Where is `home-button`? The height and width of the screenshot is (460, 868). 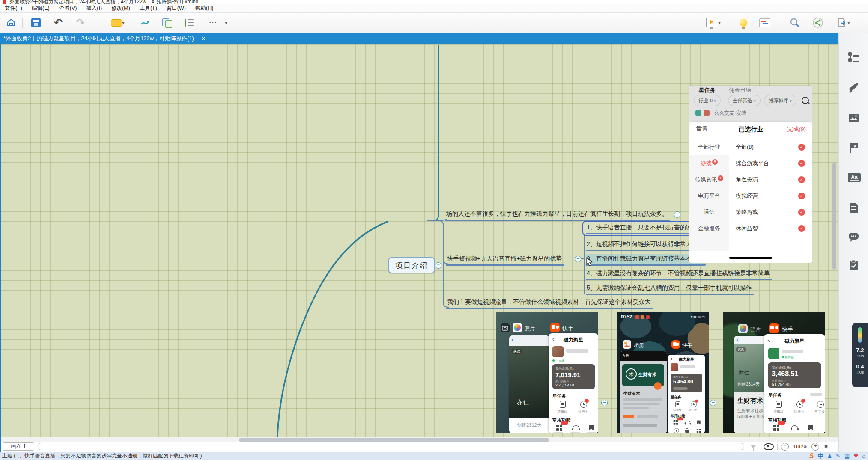 home-button is located at coordinates (11, 23).